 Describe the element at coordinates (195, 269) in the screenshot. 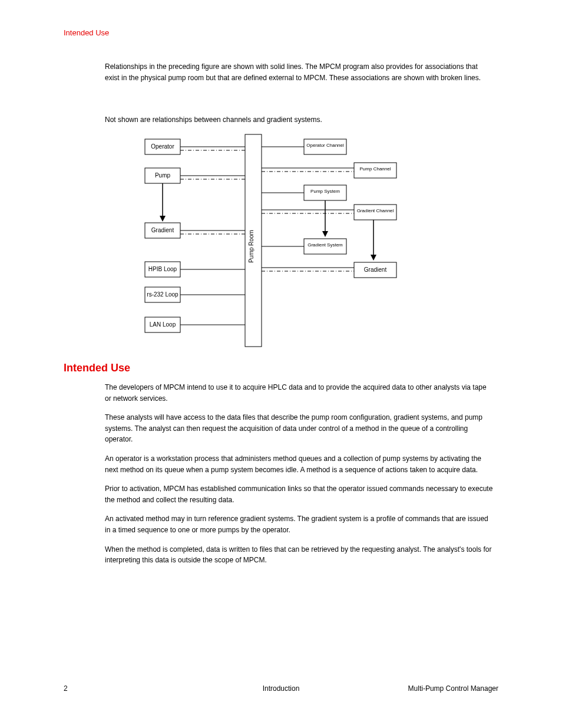

I see `hpib-box: HPIB Loop` at that location.